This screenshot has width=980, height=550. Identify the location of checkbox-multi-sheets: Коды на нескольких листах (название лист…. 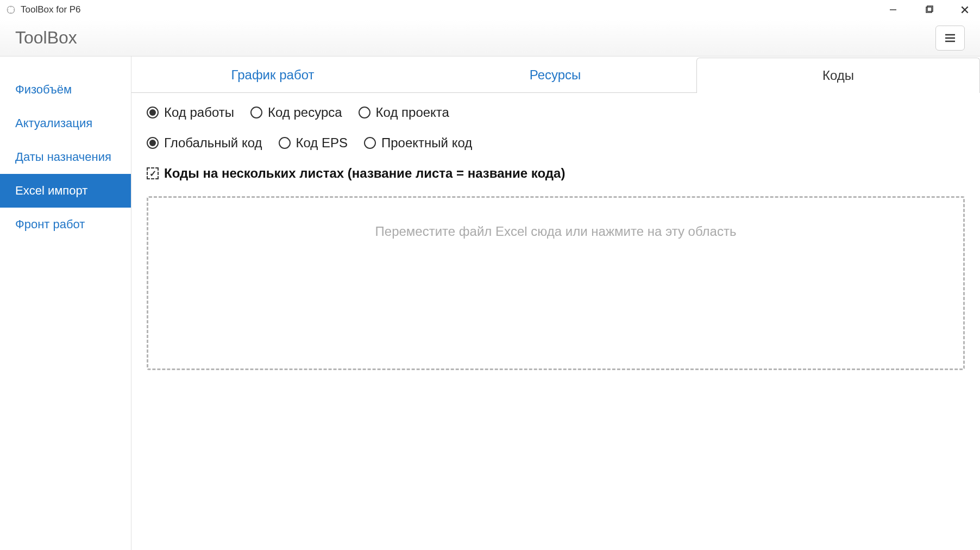
(556, 173).